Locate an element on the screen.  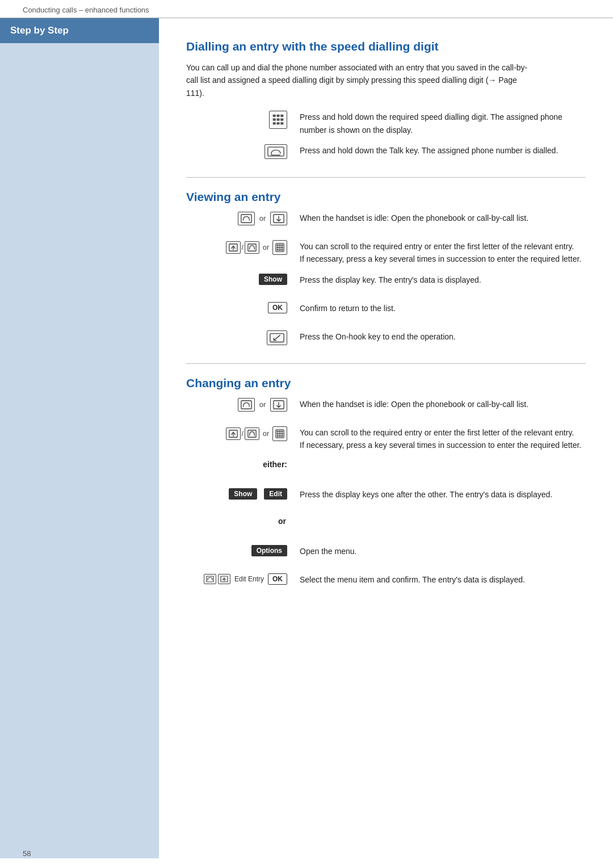
handset-icon is located at coordinates (246, 219).